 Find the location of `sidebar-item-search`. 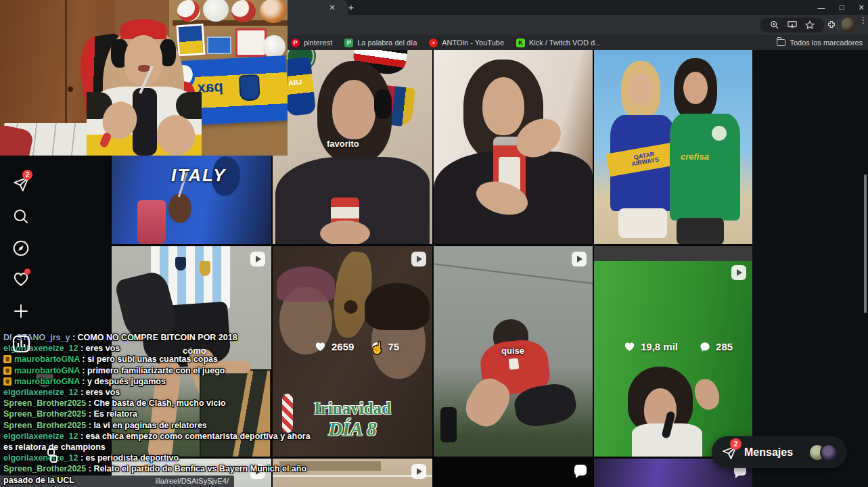

sidebar-item-search is located at coordinates (21, 216).